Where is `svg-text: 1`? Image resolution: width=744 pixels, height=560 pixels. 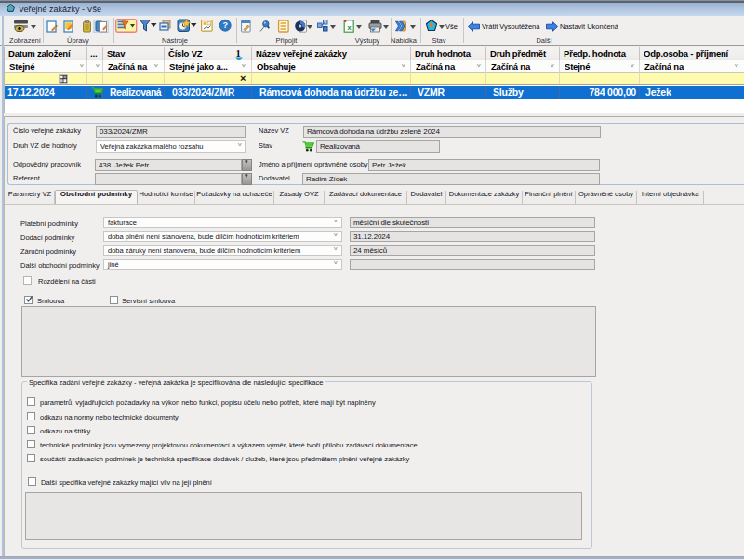 svg-text: 1 is located at coordinates (238, 54).